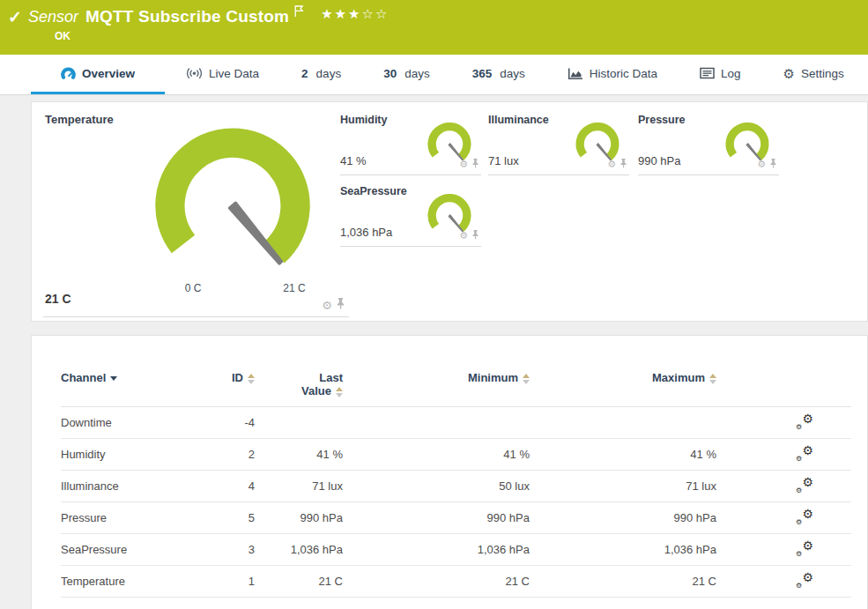 This screenshot has width=868, height=609. Describe the element at coordinates (299, 582) in the screenshot. I see `channel-last-value: 21 C` at that location.